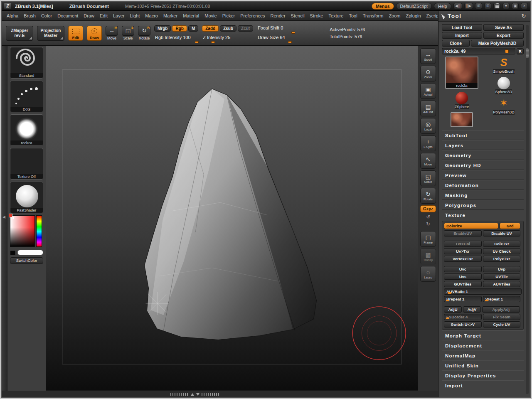 The image size is (532, 399). I want to click on texture-button: Poly>Txr, so click(502, 259).